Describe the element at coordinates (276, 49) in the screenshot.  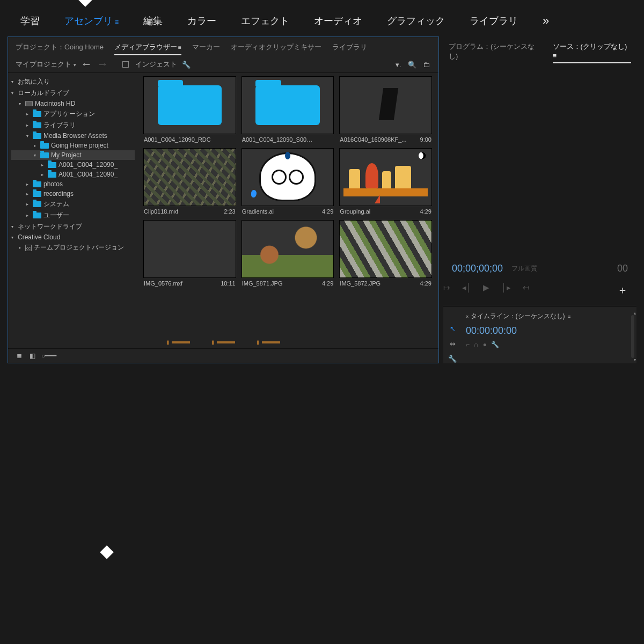
I see `tab-audio-mixer: オーディオクリップミキサー` at that location.